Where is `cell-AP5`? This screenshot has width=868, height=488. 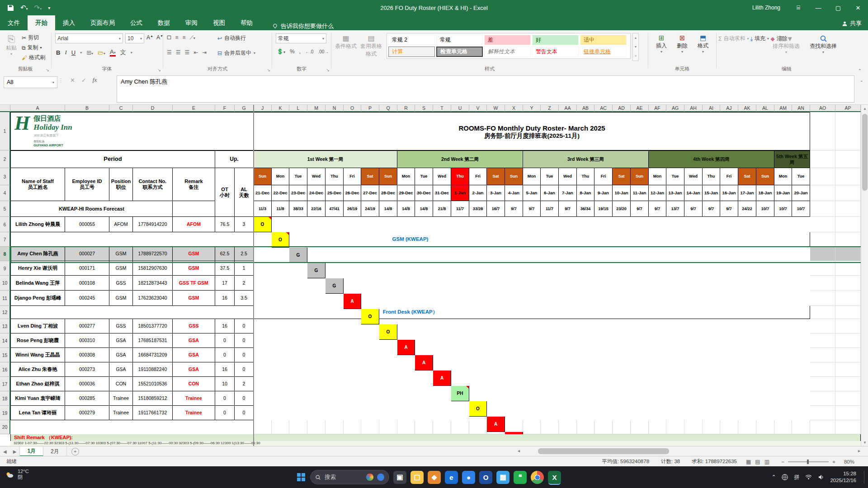 cell-AP5 is located at coordinates (848, 209).